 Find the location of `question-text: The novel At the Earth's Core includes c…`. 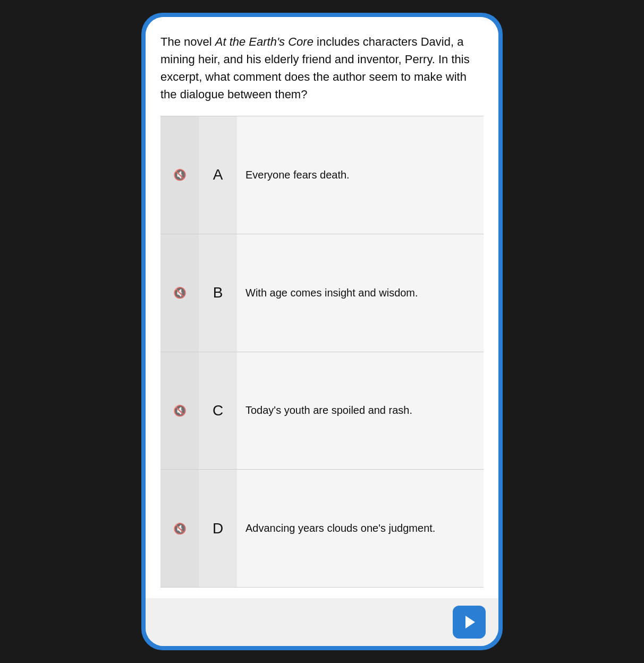

question-text: The novel At the Earth's Core includes c… is located at coordinates (322, 68).